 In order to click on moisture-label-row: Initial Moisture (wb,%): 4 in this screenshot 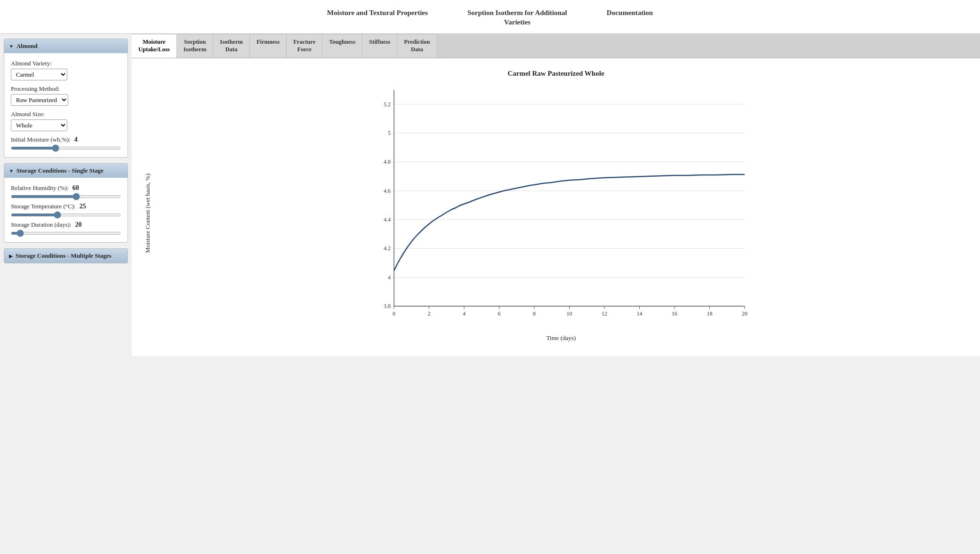, I will do `click(66, 140)`.